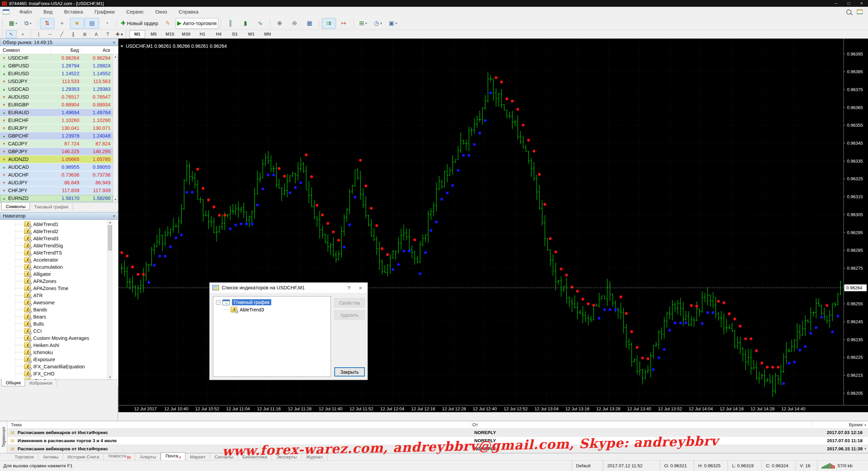 The image size is (868, 471). Describe the element at coordinates (85, 34) in the screenshot. I see `fibonacci-button: ≣` at that location.